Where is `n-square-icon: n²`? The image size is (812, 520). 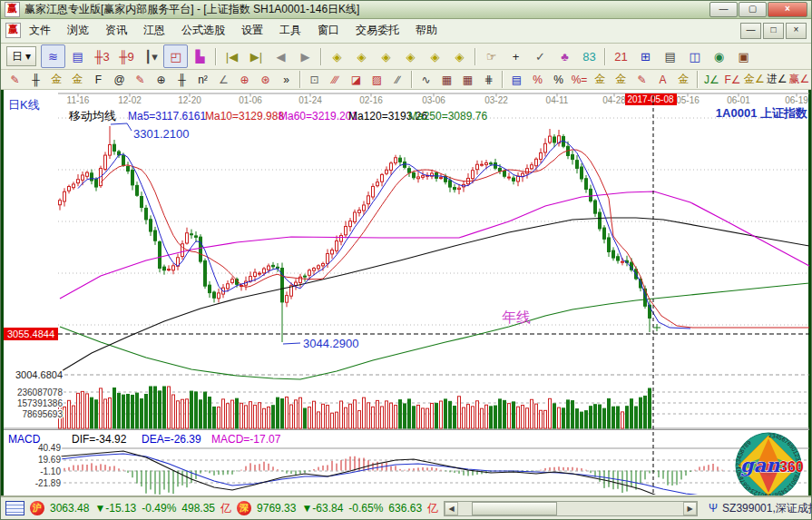 n-square-icon: n² is located at coordinates (203, 80).